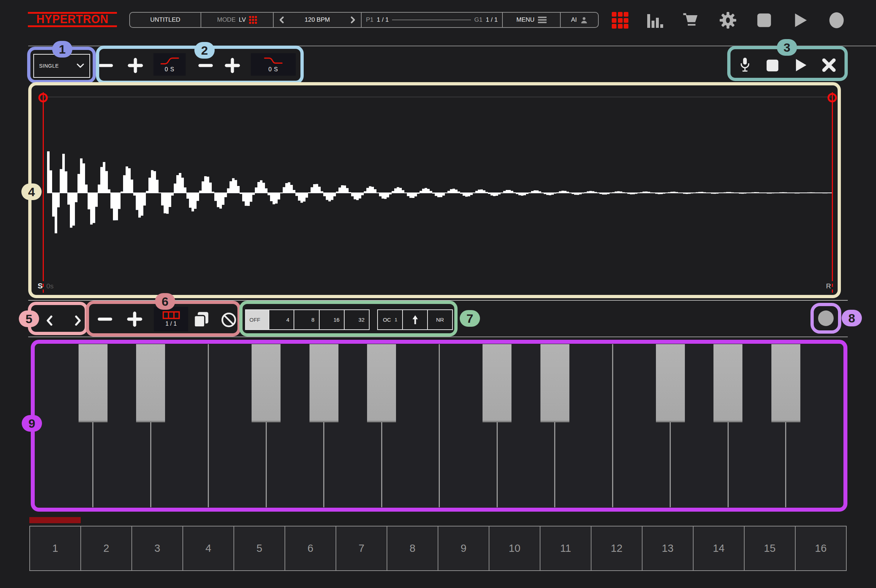  What do you see at coordinates (171, 319) in the screenshot?
I see `page-indicator: 1 / 1` at bounding box center [171, 319].